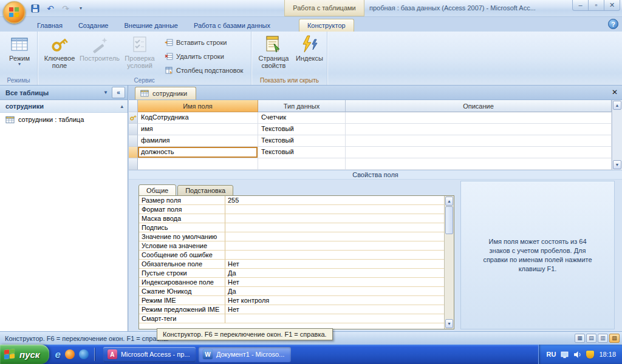 The height and width of the screenshot is (364, 622). I want to click on nav-item-label: сотрудники : таблица, so click(51, 120).